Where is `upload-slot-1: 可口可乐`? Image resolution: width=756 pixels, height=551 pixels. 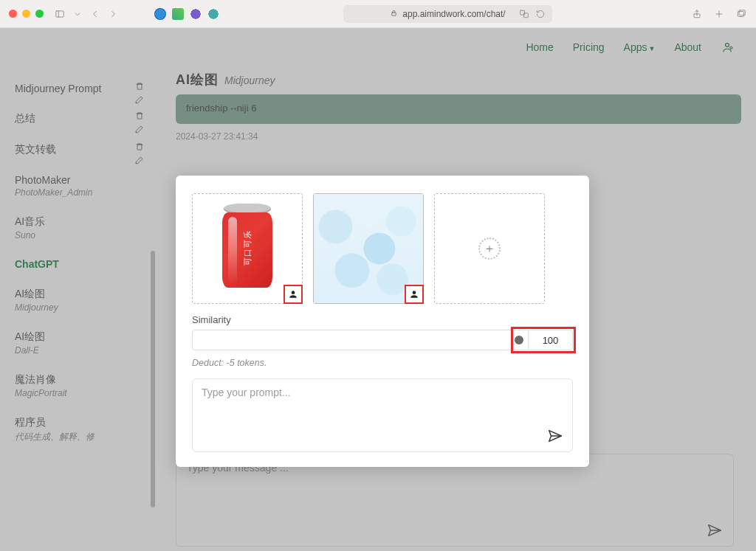 upload-slot-1: 可口可乐 is located at coordinates (247, 249).